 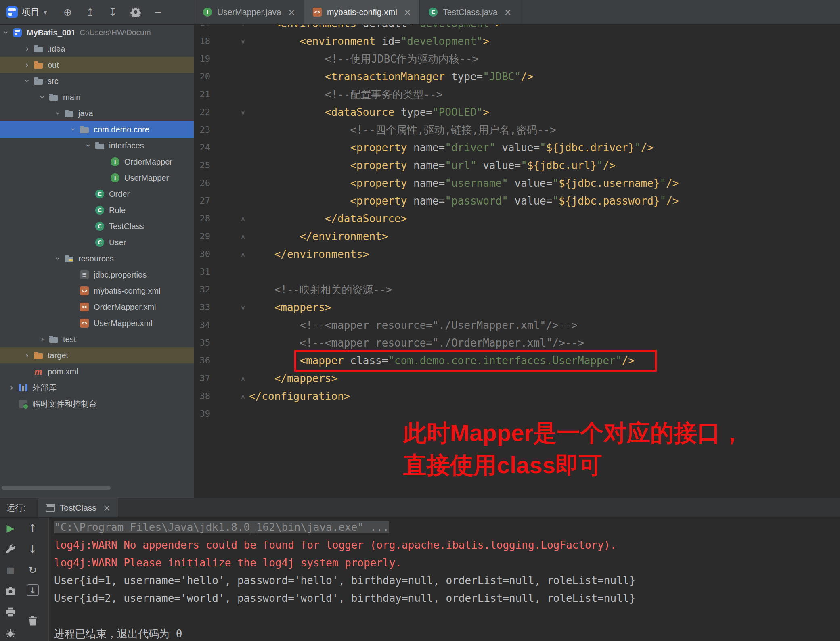 I want to click on code-line-19: 19 <!--使用JDBC作为驱动内核-->, so click(x=517, y=59).